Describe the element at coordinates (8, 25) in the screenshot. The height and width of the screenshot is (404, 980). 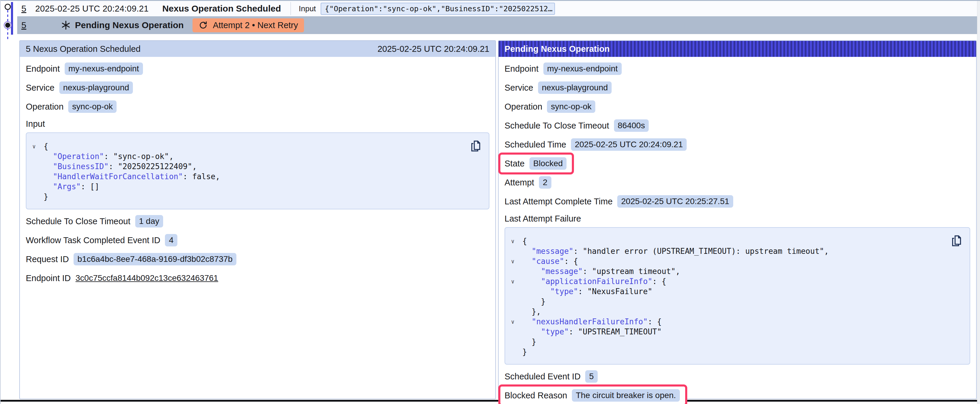
I see `event-node-filled-icon` at that location.